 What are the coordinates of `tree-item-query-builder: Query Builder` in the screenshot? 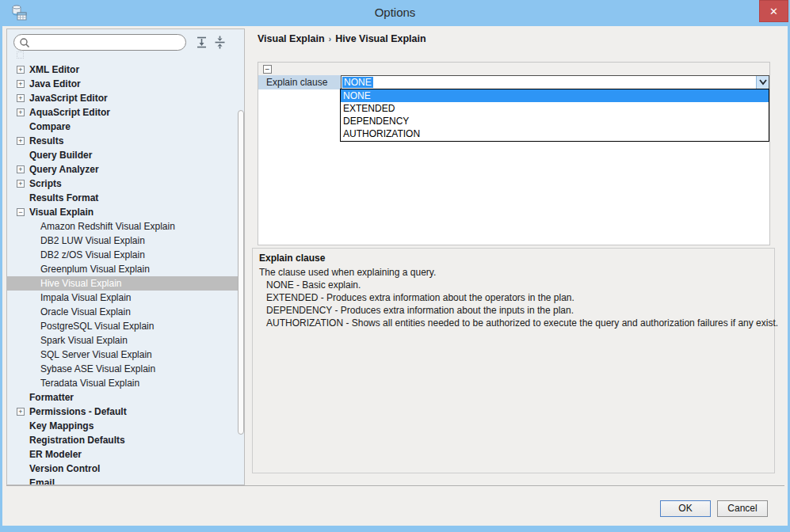 It's located at (125, 155).